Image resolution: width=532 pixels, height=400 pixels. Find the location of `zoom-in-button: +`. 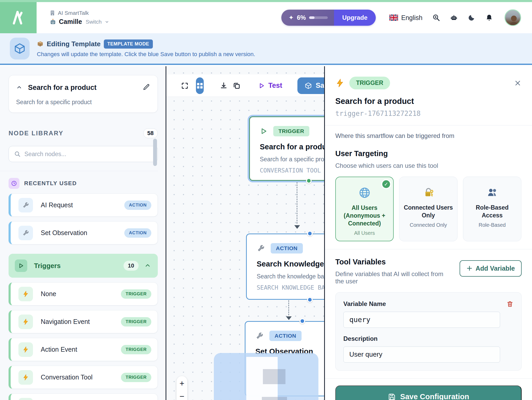

zoom-in-button: + is located at coordinates (182, 383).